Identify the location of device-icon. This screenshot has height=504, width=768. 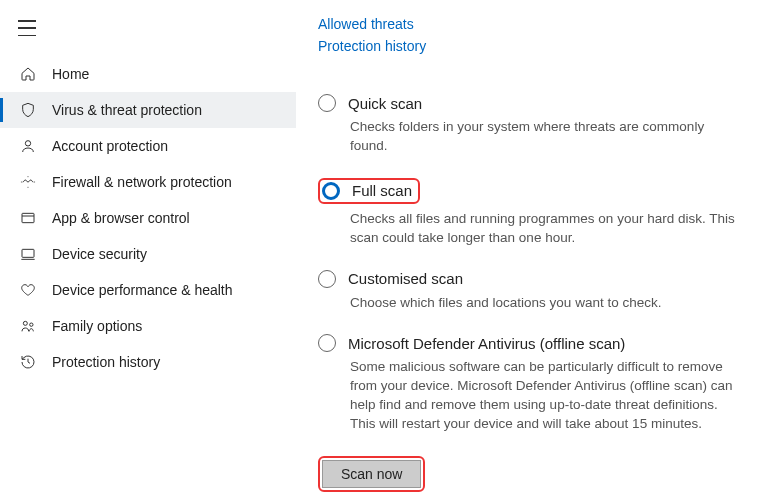
(28, 254).